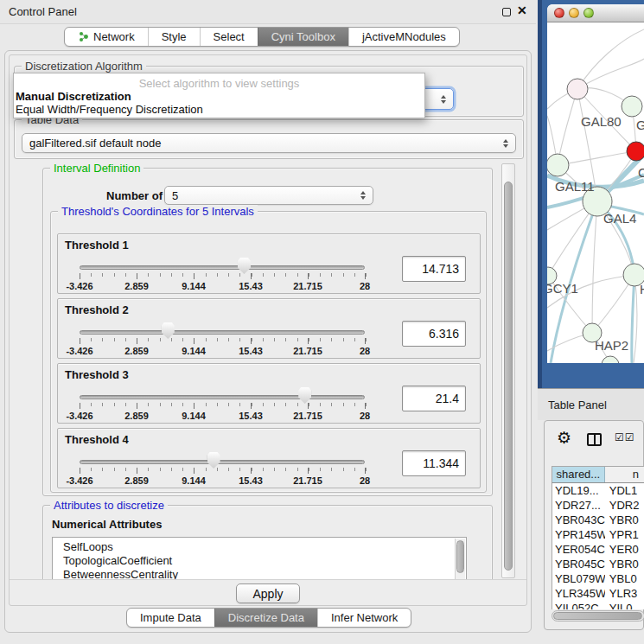 The image size is (644, 644). I want to click on tab-select: Select, so click(228, 36).